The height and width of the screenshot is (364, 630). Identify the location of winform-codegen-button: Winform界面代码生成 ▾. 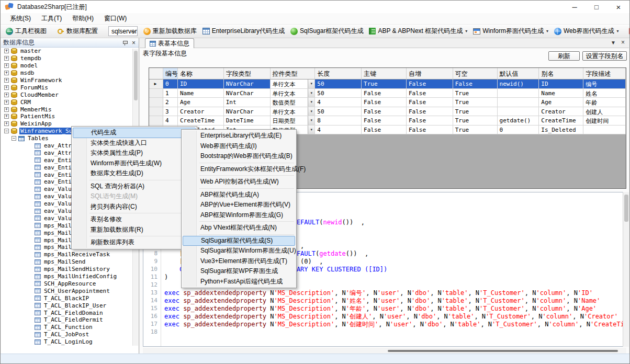
(511, 31).